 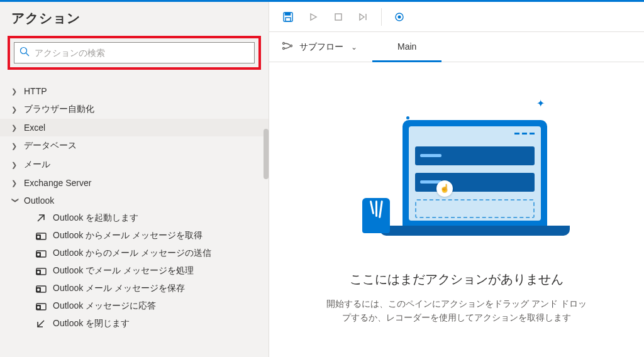 What do you see at coordinates (288, 17) in the screenshot?
I see `save-button` at bounding box center [288, 17].